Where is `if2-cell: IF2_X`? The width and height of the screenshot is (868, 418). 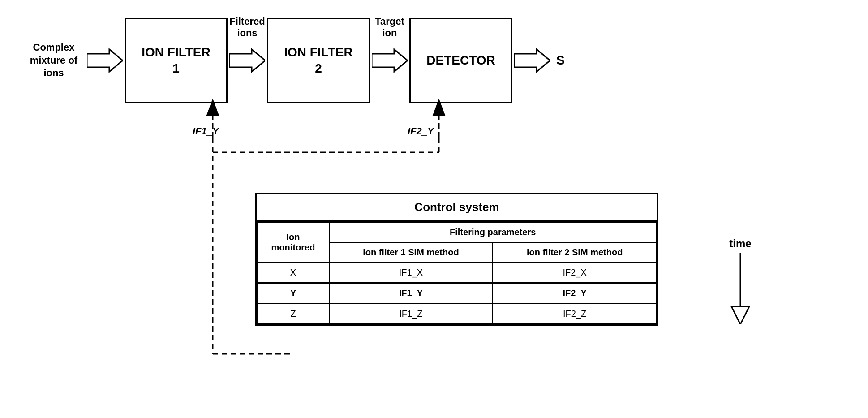 if2-cell: IF2_X is located at coordinates (575, 273).